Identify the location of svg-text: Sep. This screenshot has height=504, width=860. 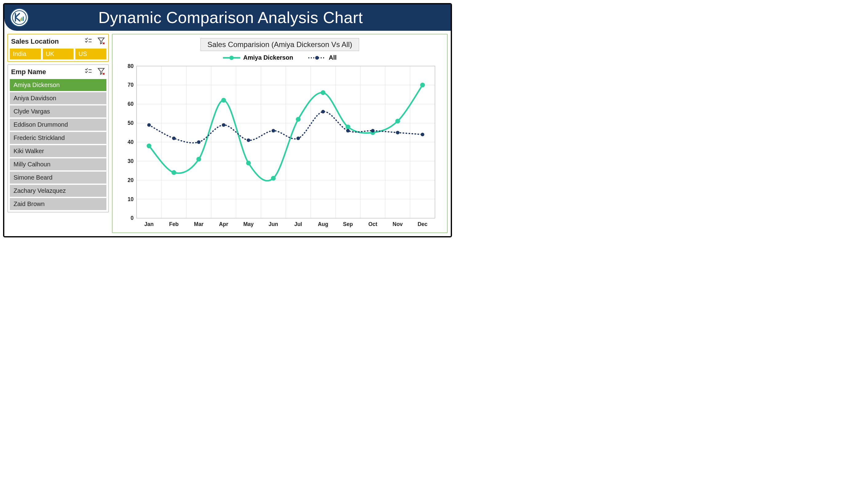
(348, 224).